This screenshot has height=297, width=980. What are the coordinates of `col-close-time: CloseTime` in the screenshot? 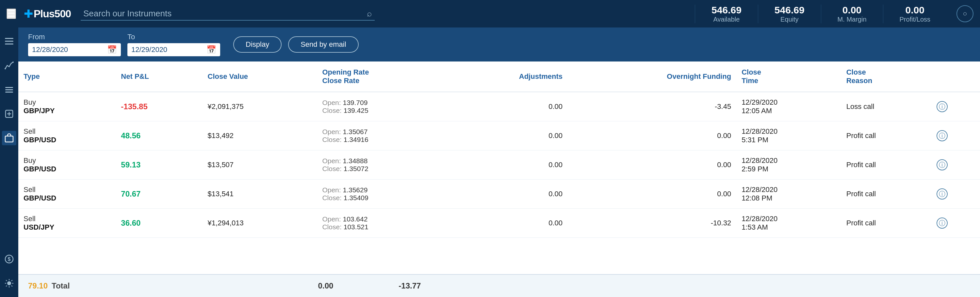 It's located at (789, 77).